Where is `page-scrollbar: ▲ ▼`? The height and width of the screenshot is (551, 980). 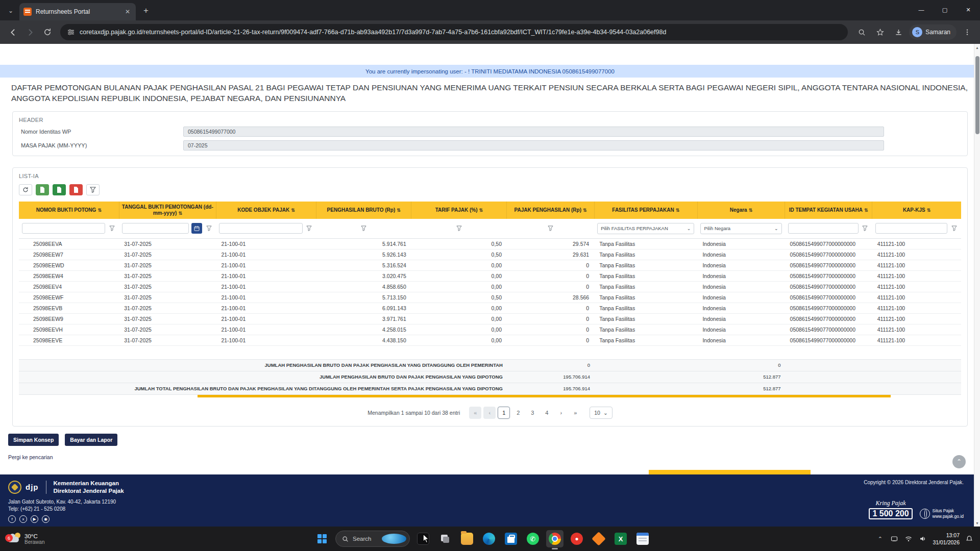
page-scrollbar: ▲ ▼ is located at coordinates (977, 285).